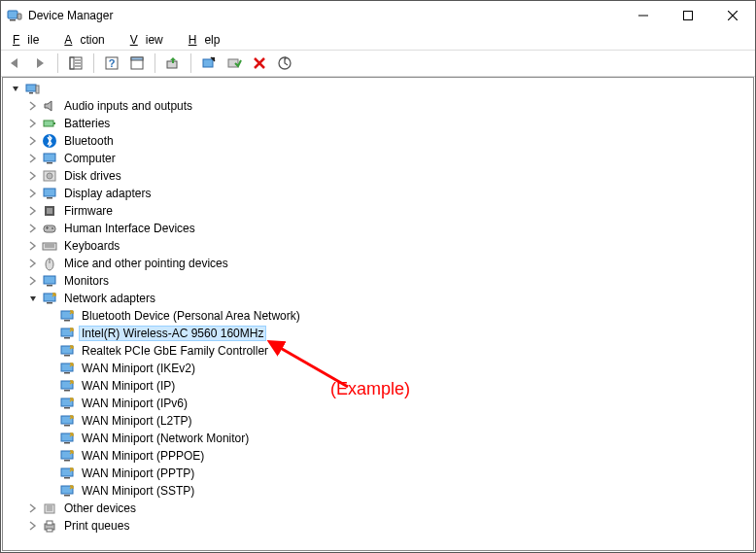 Image resolution: width=756 pixels, height=553 pixels. I want to click on tree-category-computer: Computer, so click(381, 158).